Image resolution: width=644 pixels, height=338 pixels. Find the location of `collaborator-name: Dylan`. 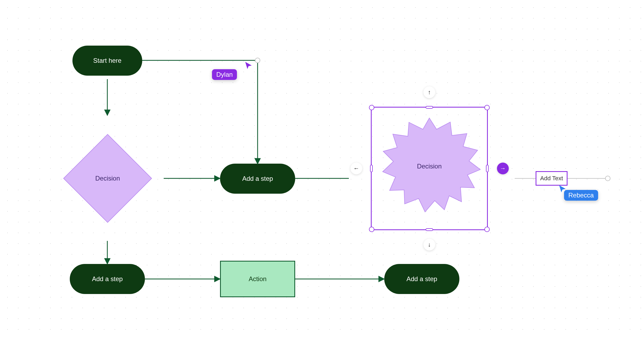

collaborator-name: Dylan is located at coordinates (224, 75).